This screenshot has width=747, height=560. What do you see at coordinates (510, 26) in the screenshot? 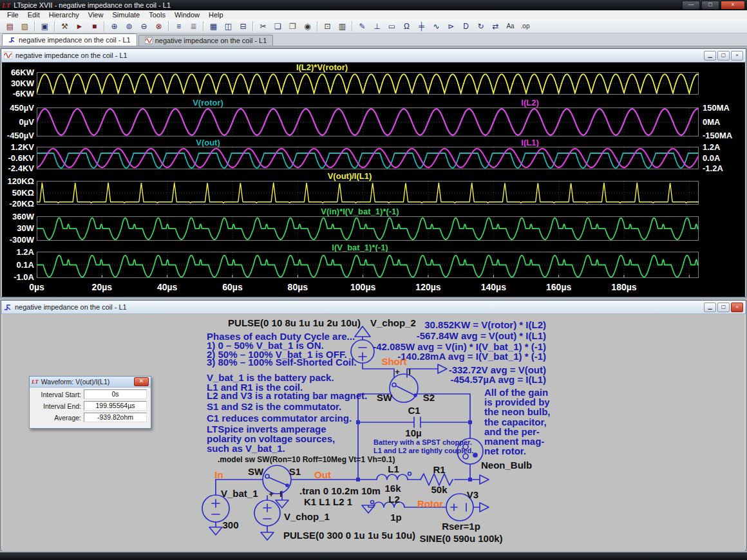
I see `text-icon: Aa` at bounding box center [510, 26].